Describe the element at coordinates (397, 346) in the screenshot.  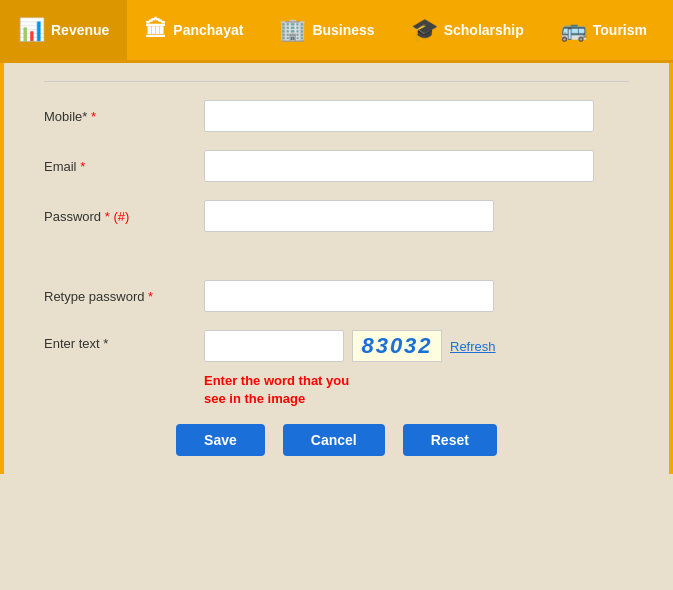
I see `captcha-image: 83032` at that location.